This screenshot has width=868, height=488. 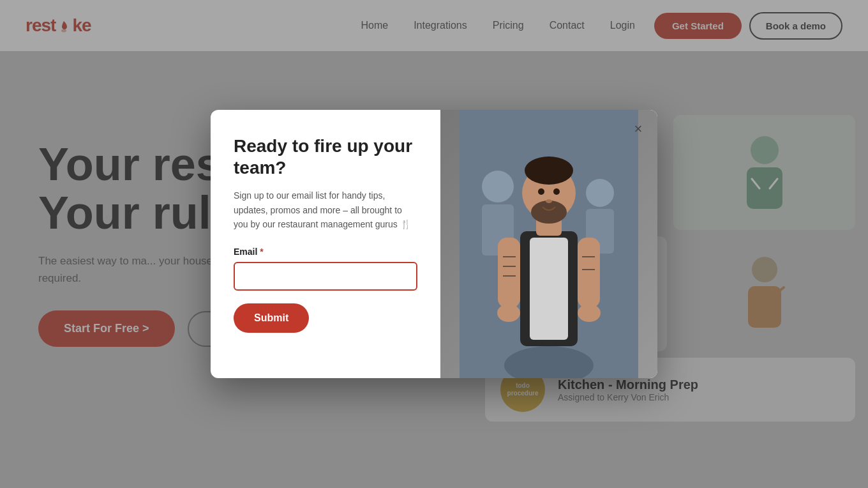 What do you see at coordinates (549, 244) in the screenshot?
I see `modal-photo-section` at bounding box center [549, 244].